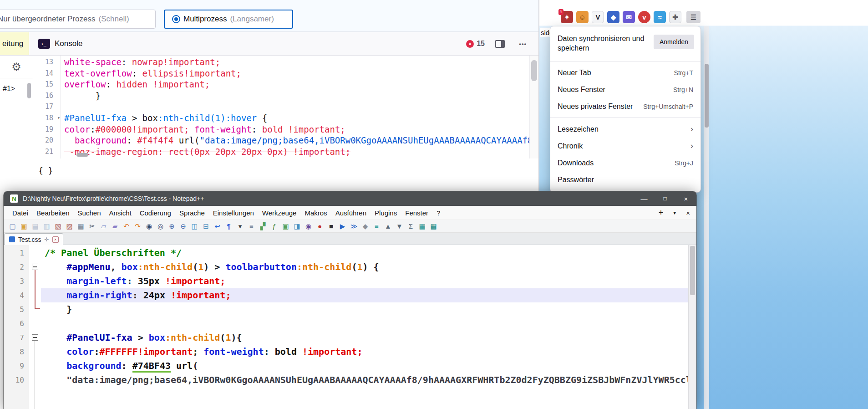  I want to click on table-icon: ▦, so click(433, 226).